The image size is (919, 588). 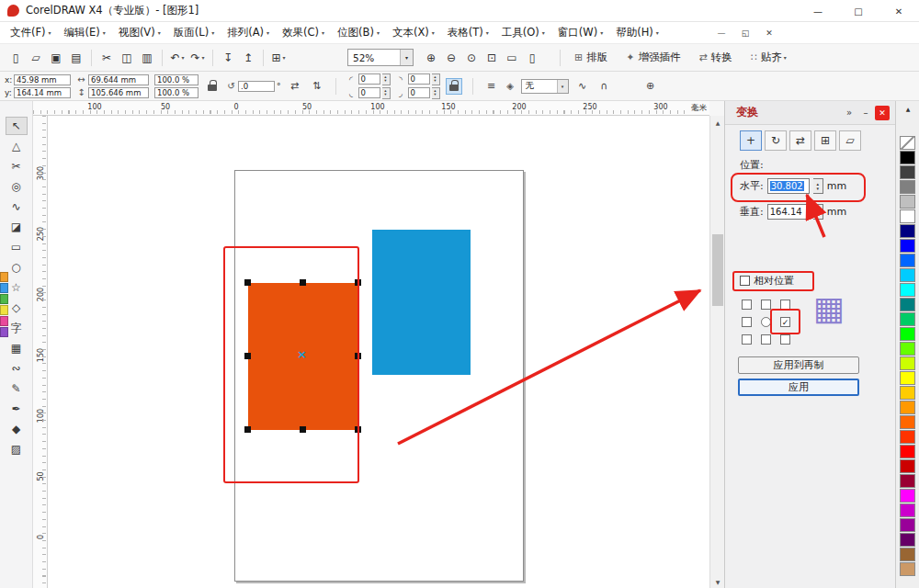 I want to click on menu-item-8: 表格(T)▾, so click(x=469, y=33).